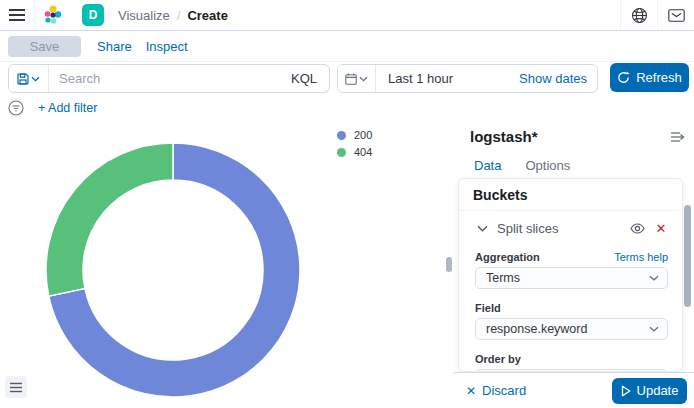 This screenshot has height=408, width=694. I want to click on refresh-button: Refresh, so click(650, 78).